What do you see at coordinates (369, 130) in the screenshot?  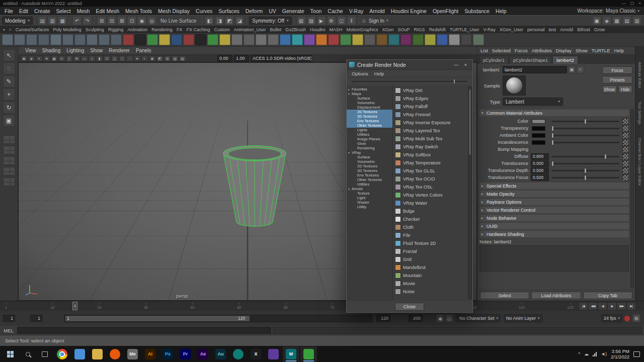 I see `render-category-item: Lights` at bounding box center [369, 130].